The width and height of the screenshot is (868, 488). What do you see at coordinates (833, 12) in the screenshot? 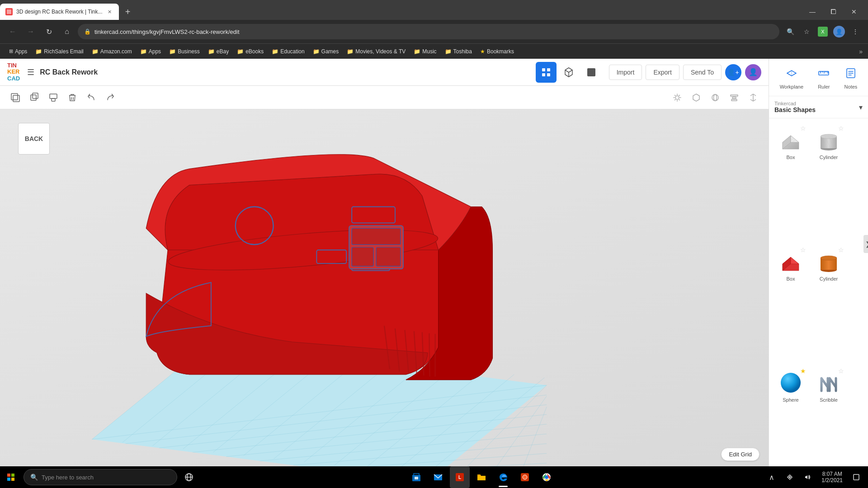
I see `maximize-button: ⧠` at bounding box center [833, 12].